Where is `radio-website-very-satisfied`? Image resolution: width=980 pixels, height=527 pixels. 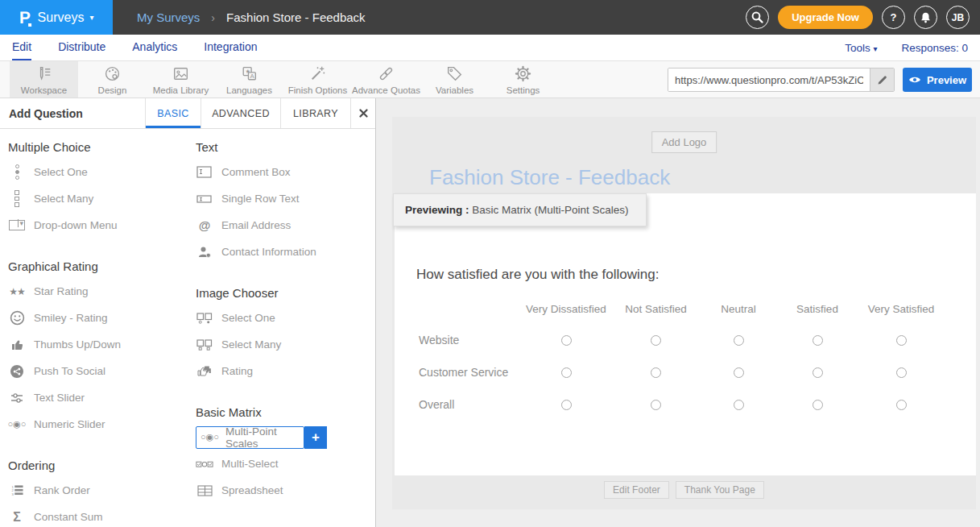
radio-website-very-satisfied is located at coordinates (902, 340).